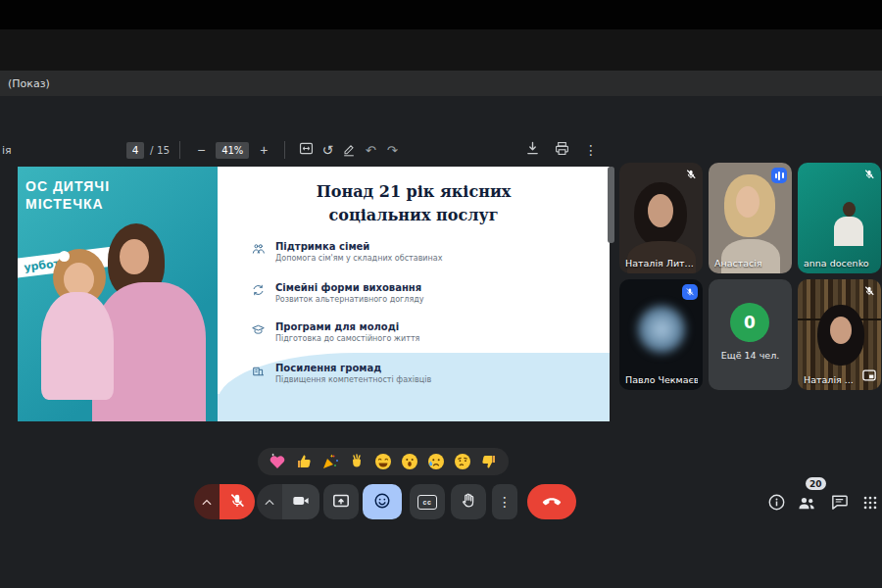  What do you see at coordinates (750, 322) in the screenshot?
I see `avatar-letter: 0` at bounding box center [750, 322].